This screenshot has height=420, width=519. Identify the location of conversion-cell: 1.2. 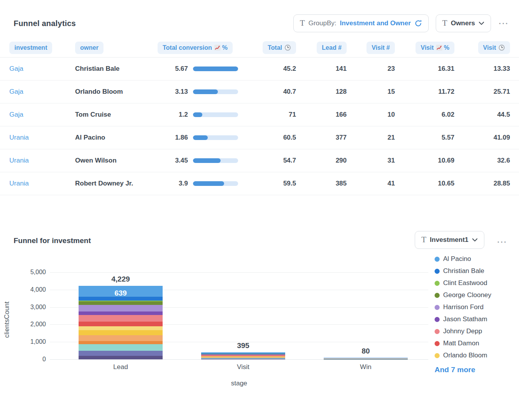
(203, 115).